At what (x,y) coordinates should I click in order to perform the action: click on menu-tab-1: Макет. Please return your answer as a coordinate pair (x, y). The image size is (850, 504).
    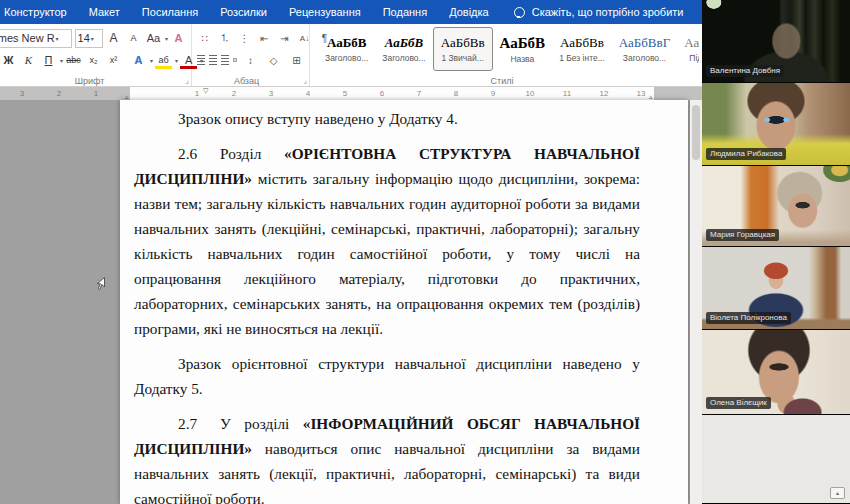
    Looking at the image, I should click on (104, 12).